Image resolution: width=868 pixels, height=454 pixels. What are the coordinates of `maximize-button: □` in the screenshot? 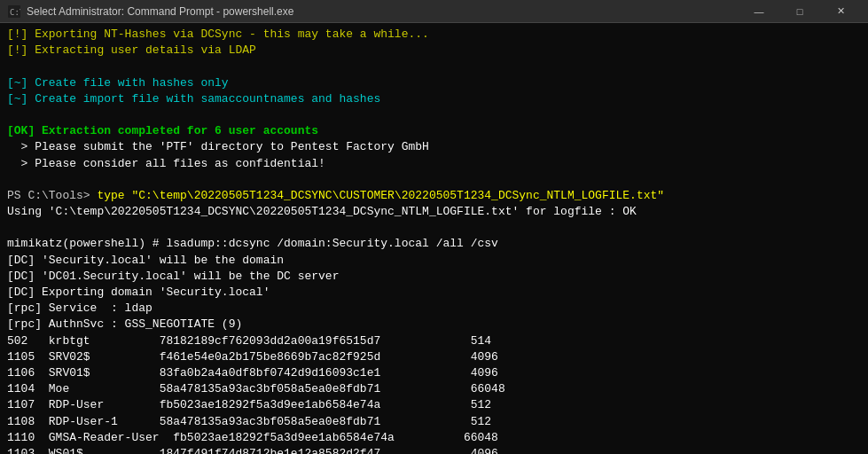 It's located at (800, 12).